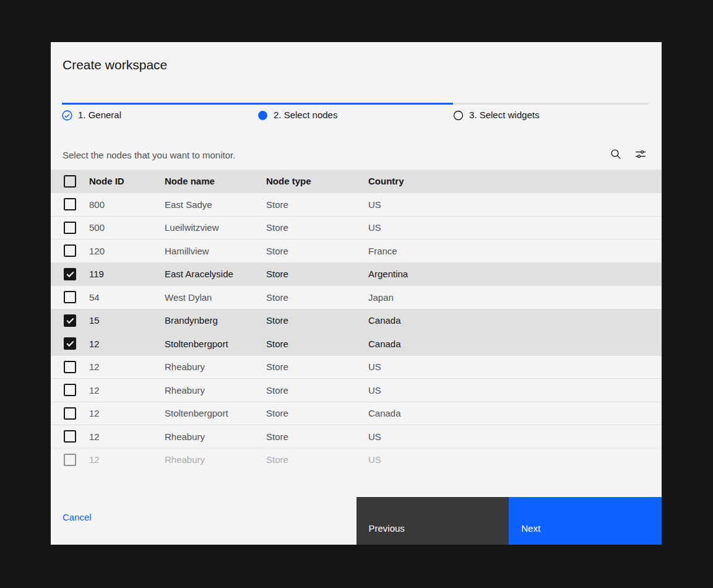 The height and width of the screenshot is (588, 713). I want to click on cancel-button: Cancel, so click(77, 517).